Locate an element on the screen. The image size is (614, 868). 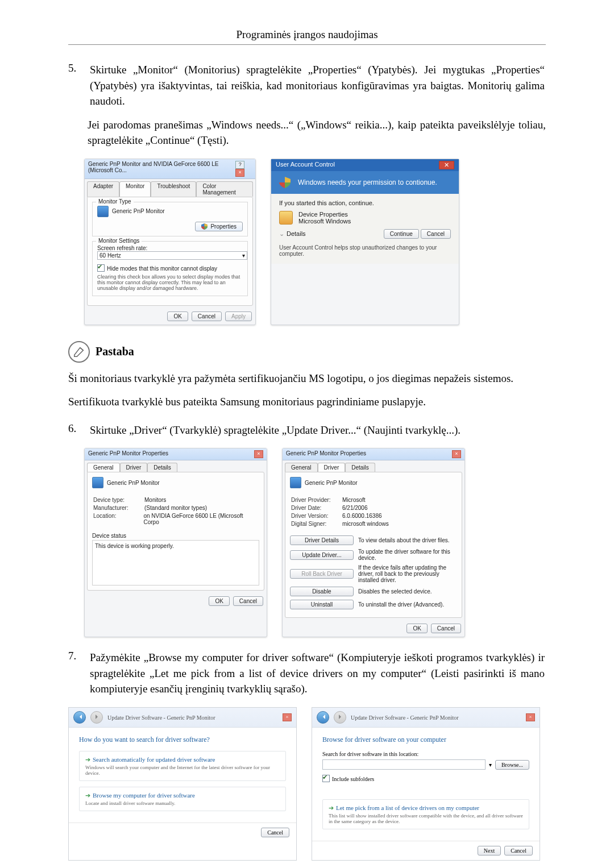
continue-button: Continue is located at coordinates (401, 234).